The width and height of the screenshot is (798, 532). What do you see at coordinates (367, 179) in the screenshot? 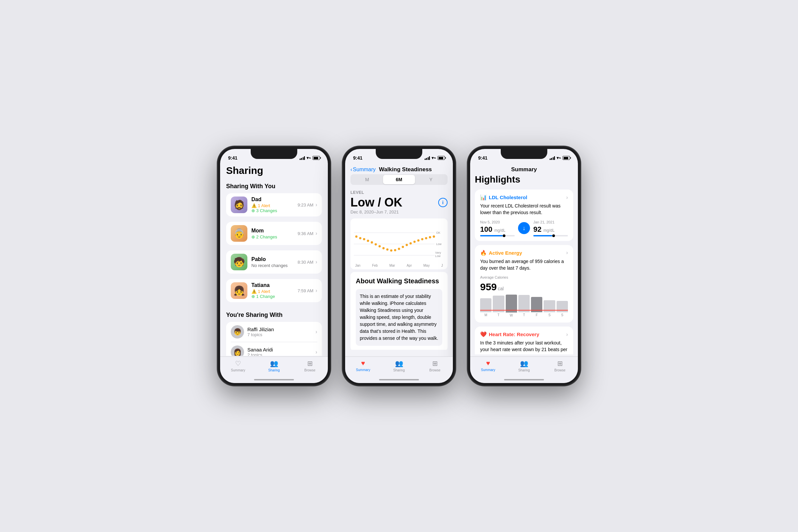
I see `time-btn-m: M` at bounding box center [367, 179].